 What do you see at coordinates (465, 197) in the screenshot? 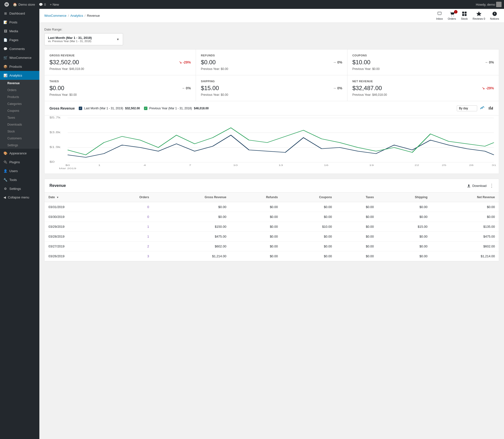
I see `col-net-revenue: Net Revenue` at bounding box center [465, 197].